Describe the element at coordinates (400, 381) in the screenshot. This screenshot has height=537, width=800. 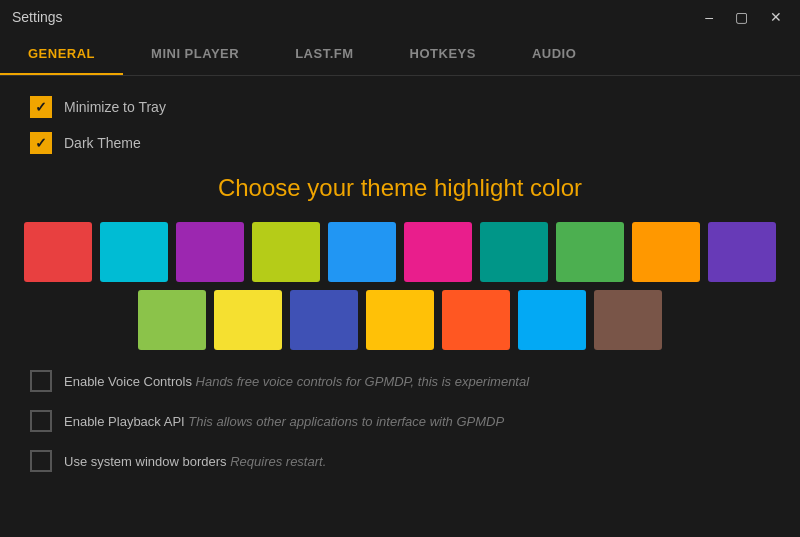
I see `voice-controls-row: Enable Voice Controls Hands free voice c…` at that location.